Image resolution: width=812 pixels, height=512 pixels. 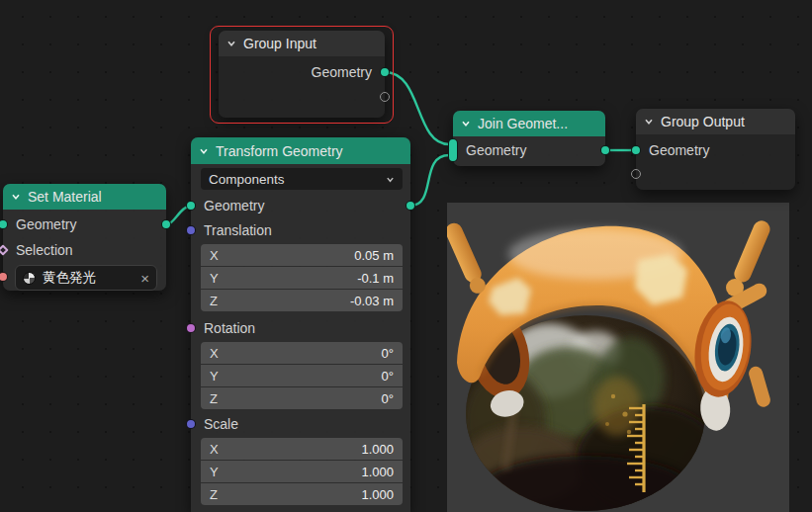 I want to click on dropdown-chevron-icon, so click(x=390, y=180).